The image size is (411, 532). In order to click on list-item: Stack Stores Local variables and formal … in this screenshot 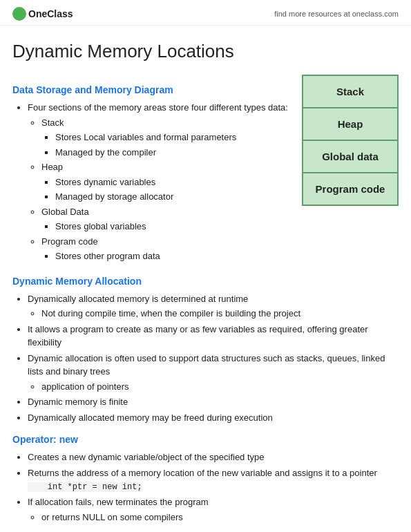, I will do `click(166, 138)`.